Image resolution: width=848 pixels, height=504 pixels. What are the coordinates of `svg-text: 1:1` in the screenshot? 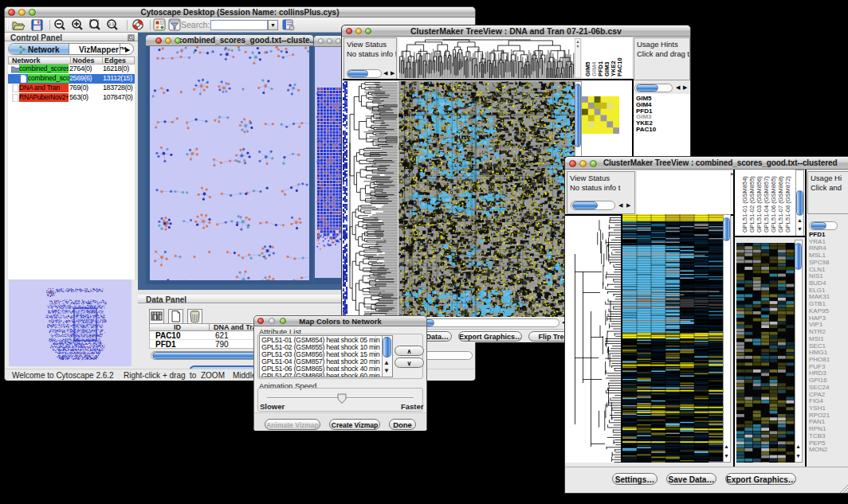 It's located at (112, 24).